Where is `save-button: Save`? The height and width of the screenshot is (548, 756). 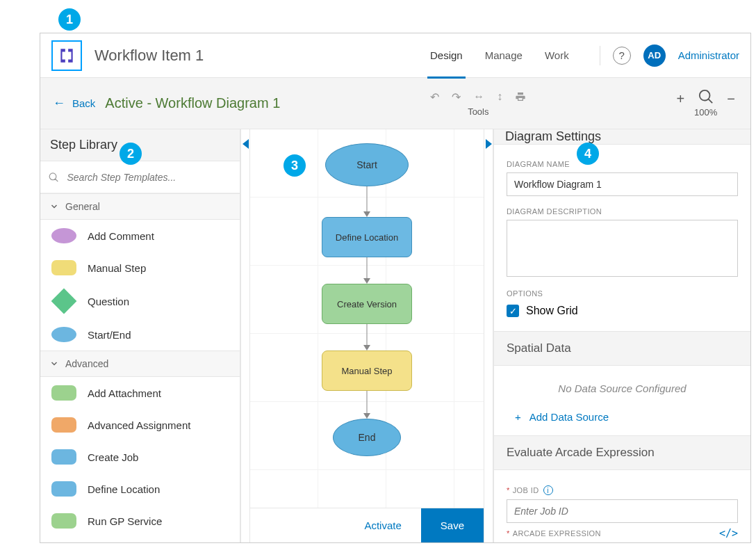 save-button: Save is located at coordinates (452, 526).